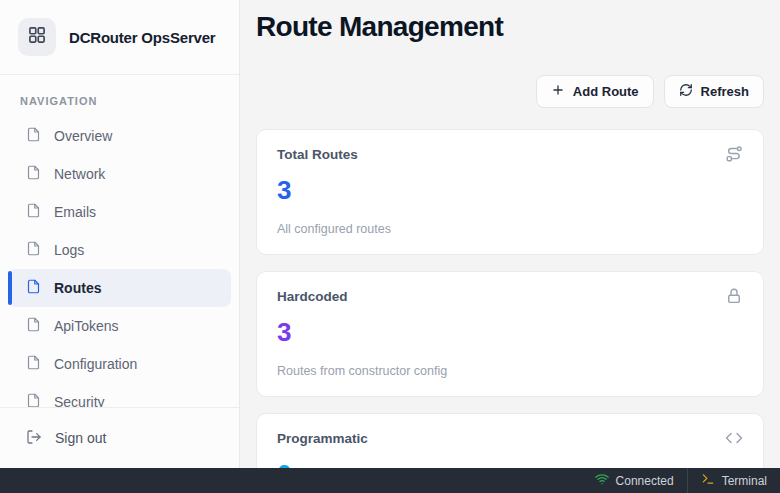 Image resolution: width=780 pixels, height=493 pixels. What do you see at coordinates (75, 212) in the screenshot?
I see `sidebar-item-label: Emails` at bounding box center [75, 212].